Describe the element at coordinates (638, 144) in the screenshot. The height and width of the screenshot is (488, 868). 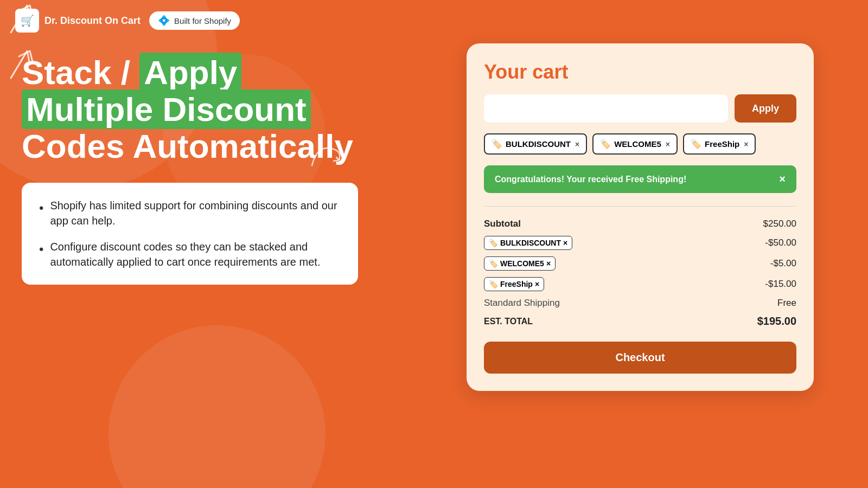
I see `code-label-welcome5: WELCOME5` at that location.